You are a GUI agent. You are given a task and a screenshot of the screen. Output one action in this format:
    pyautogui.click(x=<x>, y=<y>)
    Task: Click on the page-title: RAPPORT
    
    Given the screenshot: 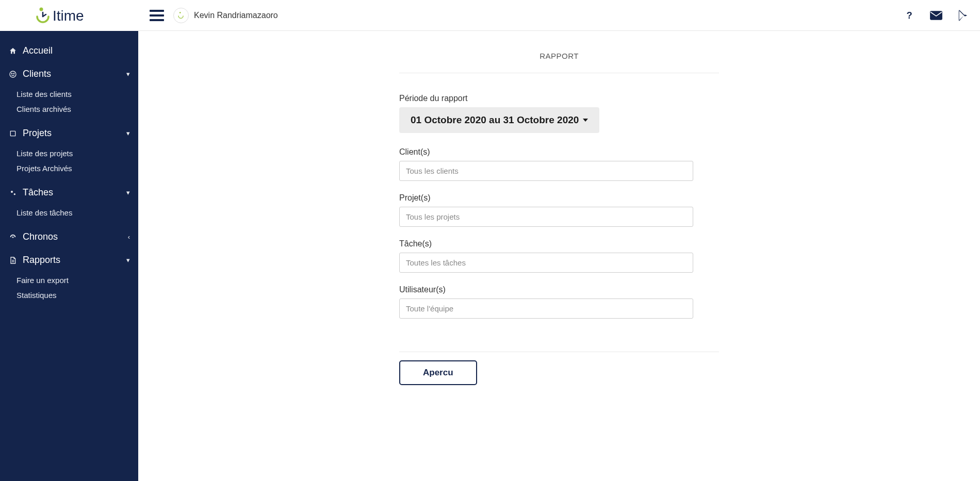 What is the action you would take?
    pyautogui.click(x=559, y=62)
    